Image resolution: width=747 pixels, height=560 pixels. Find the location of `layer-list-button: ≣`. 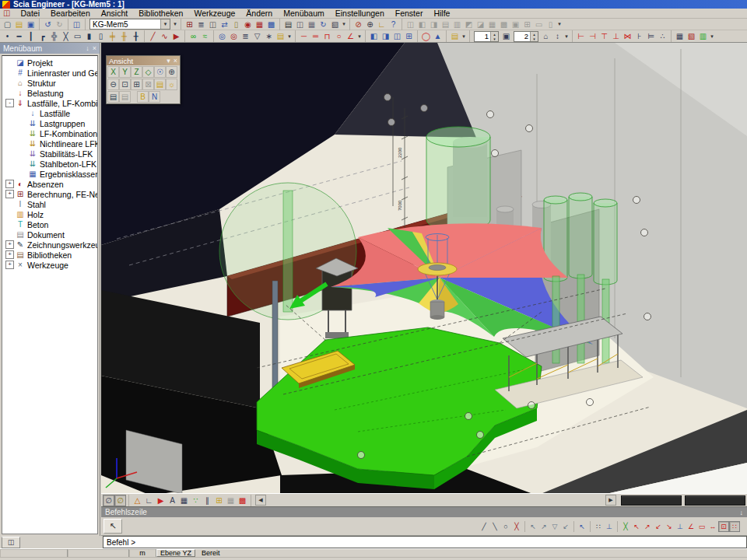

layer-list-button: ≣ is located at coordinates (246, 36).